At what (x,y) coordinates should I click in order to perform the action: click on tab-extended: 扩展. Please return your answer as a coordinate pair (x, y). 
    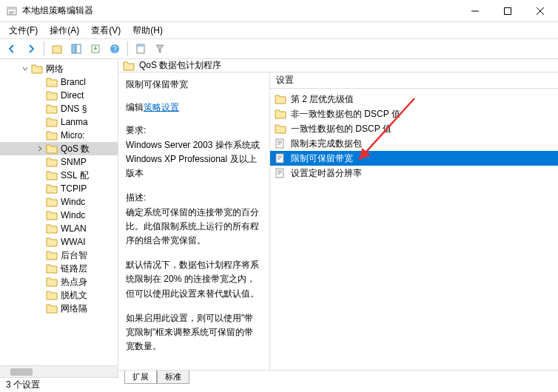
    Looking at the image, I should click on (141, 377).